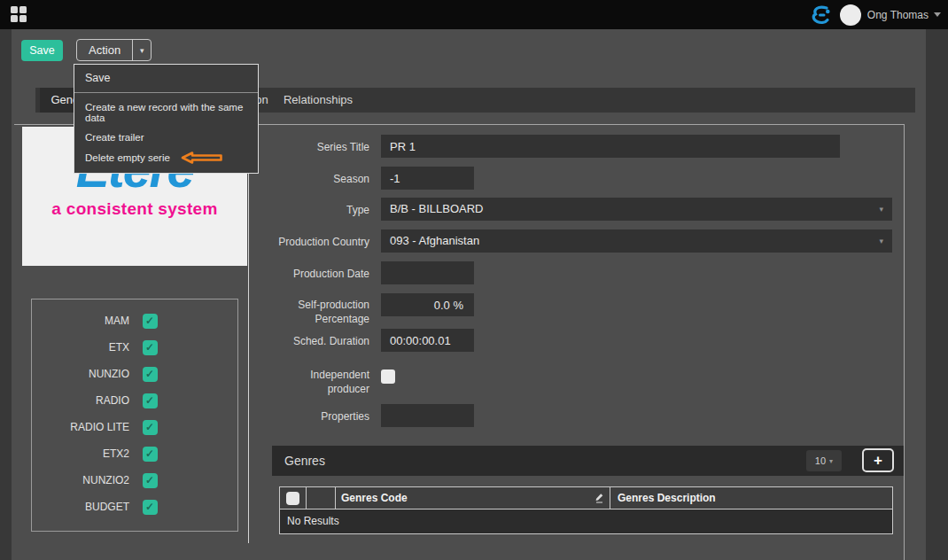 This screenshot has width=948, height=560. What do you see at coordinates (317, 382) in the screenshot?
I see `independent-producer-label: Independent producer` at bounding box center [317, 382].